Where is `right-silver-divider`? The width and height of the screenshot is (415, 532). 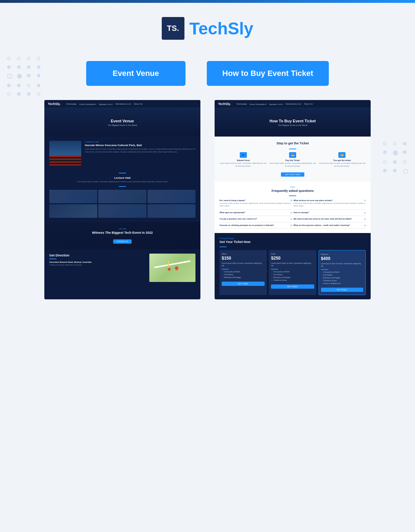
right-silver-divider is located at coordinates (225, 269).